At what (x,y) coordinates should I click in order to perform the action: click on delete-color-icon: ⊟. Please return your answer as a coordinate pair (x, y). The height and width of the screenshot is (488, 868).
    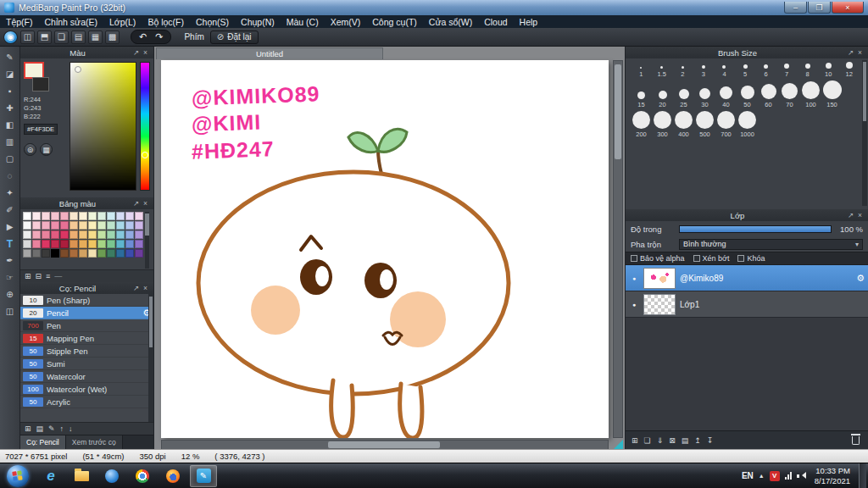
    Looking at the image, I should click on (39, 276).